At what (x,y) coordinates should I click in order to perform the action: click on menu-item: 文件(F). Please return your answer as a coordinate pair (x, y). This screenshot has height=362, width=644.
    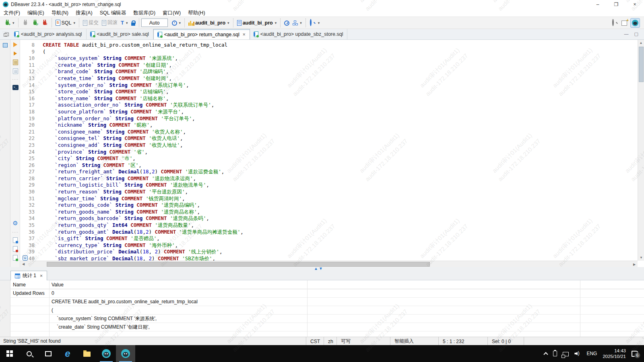
    Looking at the image, I should click on (12, 13).